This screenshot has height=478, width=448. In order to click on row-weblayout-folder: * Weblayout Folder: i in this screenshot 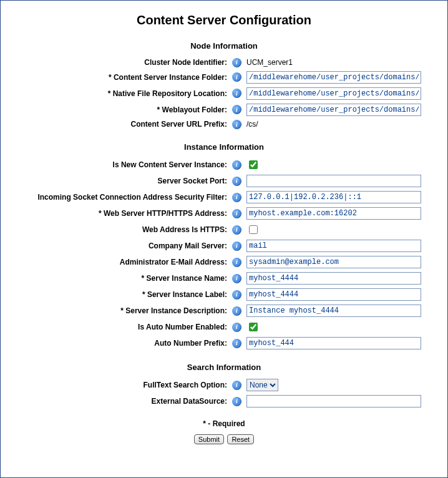, I will do `click(224, 110)`.